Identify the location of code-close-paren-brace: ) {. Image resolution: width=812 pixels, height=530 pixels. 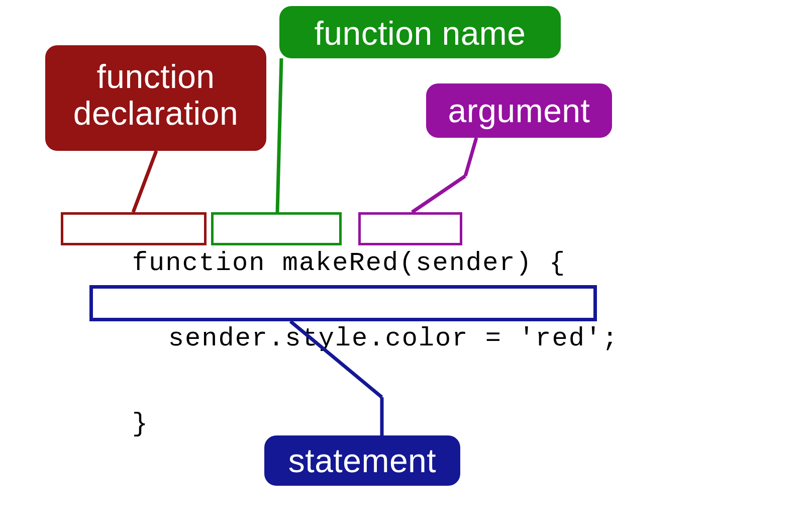
(541, 263).